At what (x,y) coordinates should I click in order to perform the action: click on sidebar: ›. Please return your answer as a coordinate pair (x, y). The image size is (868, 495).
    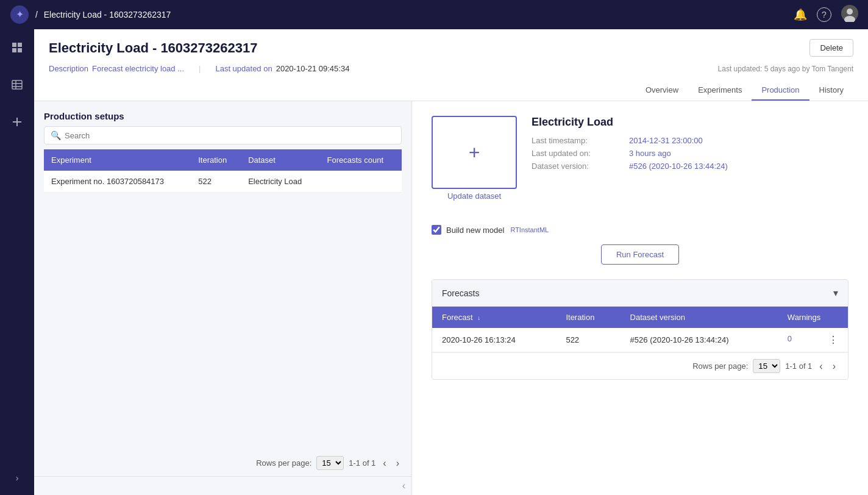
    Looking at the image, I should click on (17, 262).